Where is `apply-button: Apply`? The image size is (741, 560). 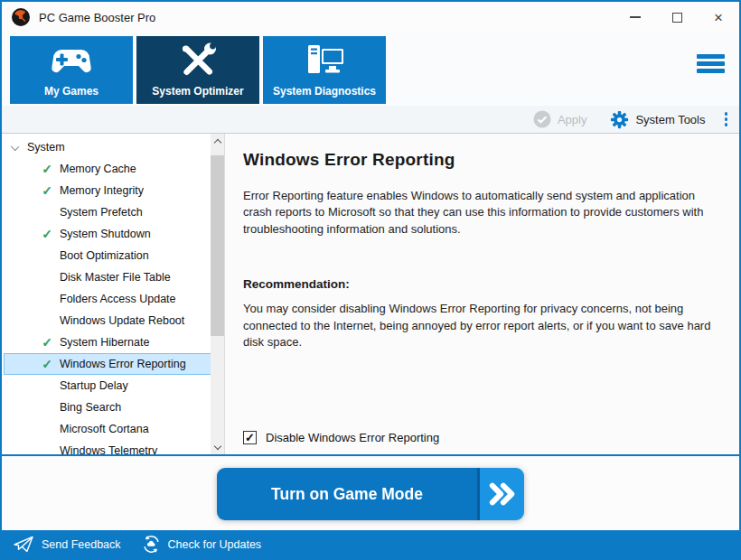 apply-button: Apply is located at coordinates (560, 119).